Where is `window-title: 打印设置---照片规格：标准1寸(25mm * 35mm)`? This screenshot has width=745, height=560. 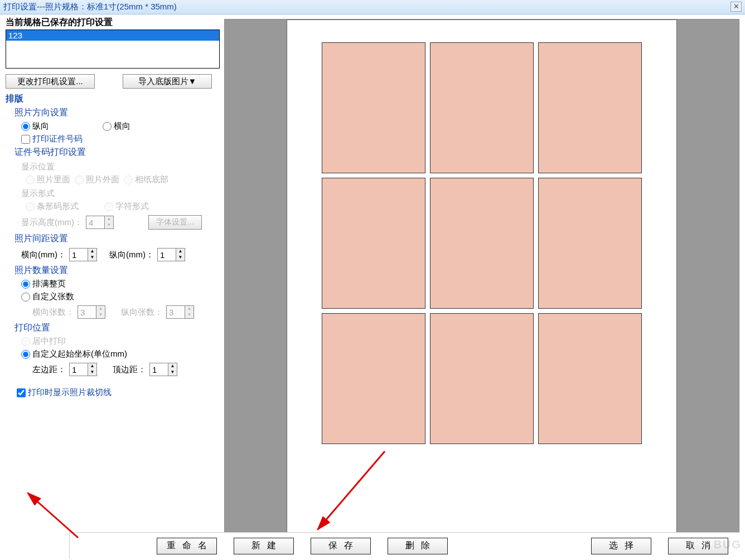 window-title: 打印设置---照片规格：标准1寸(25mm * 35mm) is located at coordinates (90, 7).